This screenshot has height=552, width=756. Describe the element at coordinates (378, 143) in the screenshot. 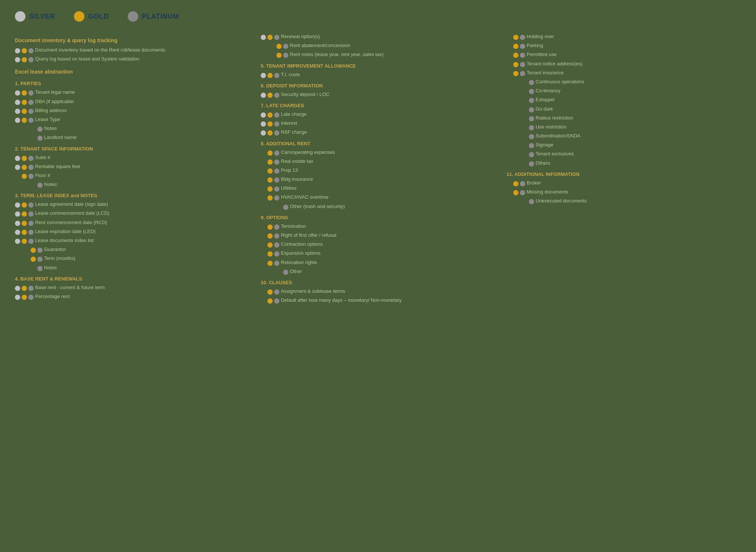

I see `sub-header: 8. ADDITIONAL RENT` at that location.